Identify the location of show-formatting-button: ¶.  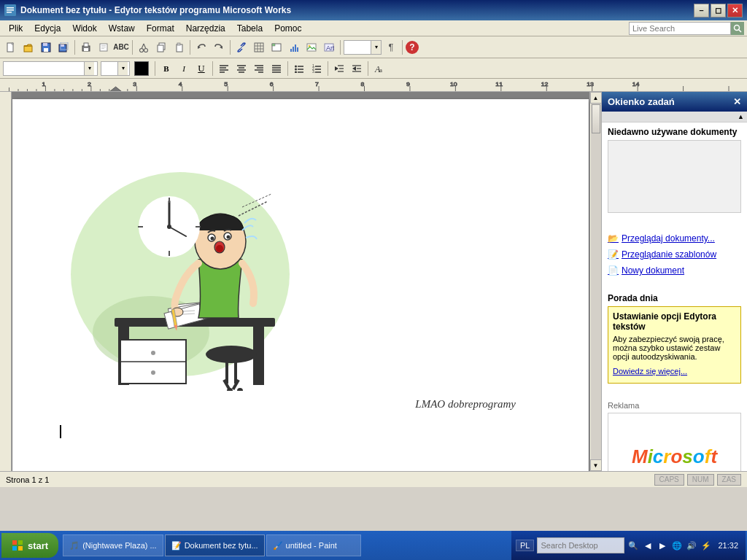
(391, 47).